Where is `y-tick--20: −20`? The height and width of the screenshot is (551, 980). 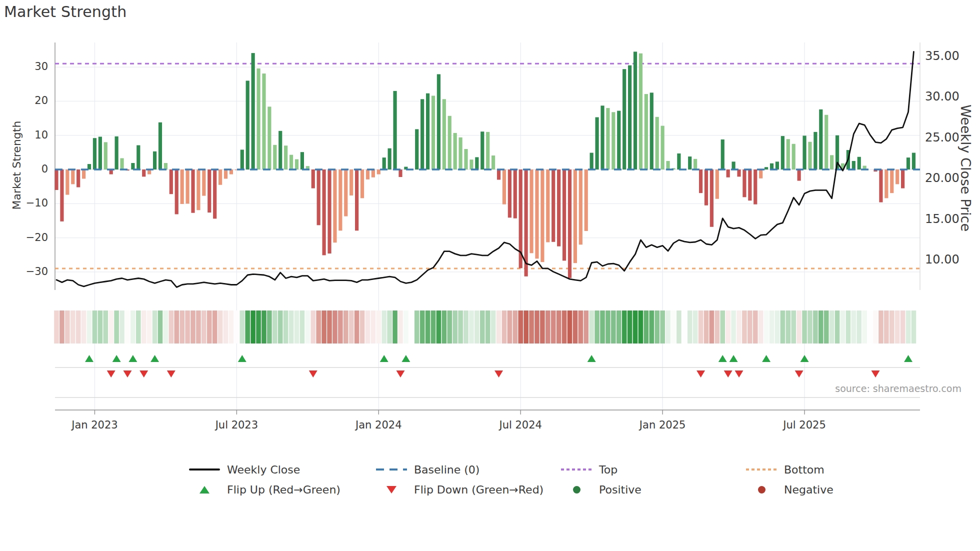 y-tick--20: −20 is located at coordinates (33, 238).